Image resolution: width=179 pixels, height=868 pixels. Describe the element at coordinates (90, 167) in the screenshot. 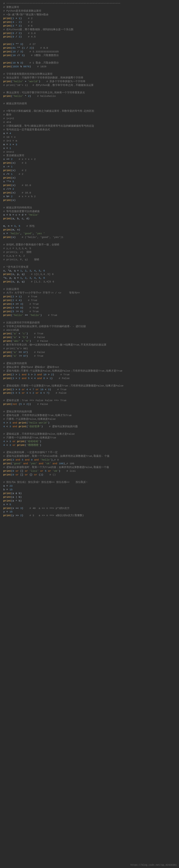

I see `code-line: x -= 1` at that location.